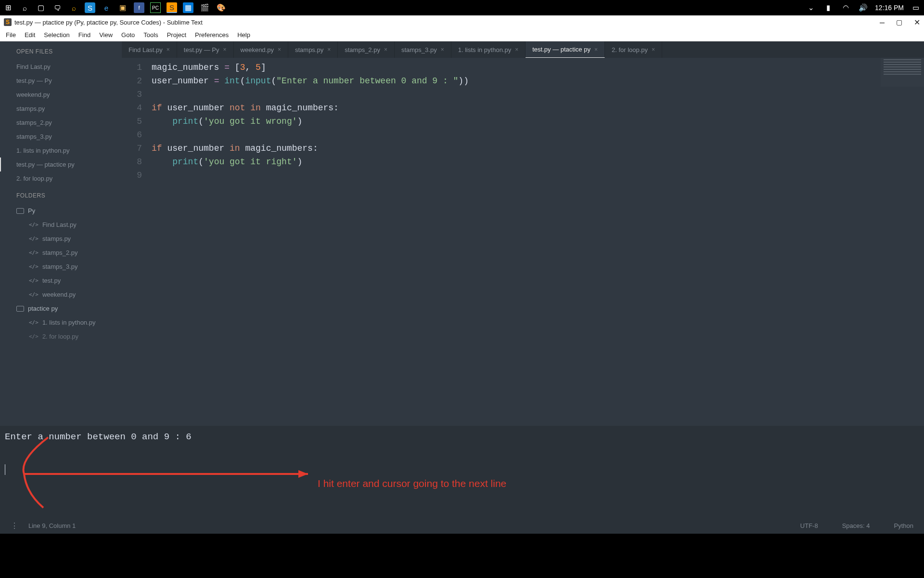 This screenshot has height=578, width=924. What do you see at coordinates (177, 35) in the screenshot?
I see `menu-project: Project` at bounding box center [177, 35].